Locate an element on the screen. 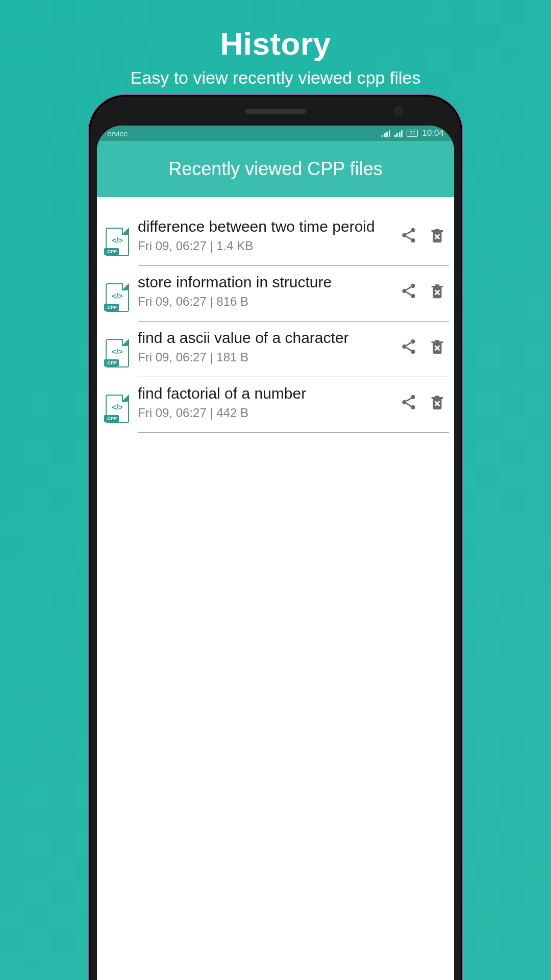 The image size is (551, 980). app-bar-title: Recently viewed CPP files is located at coordinates (276, 169).